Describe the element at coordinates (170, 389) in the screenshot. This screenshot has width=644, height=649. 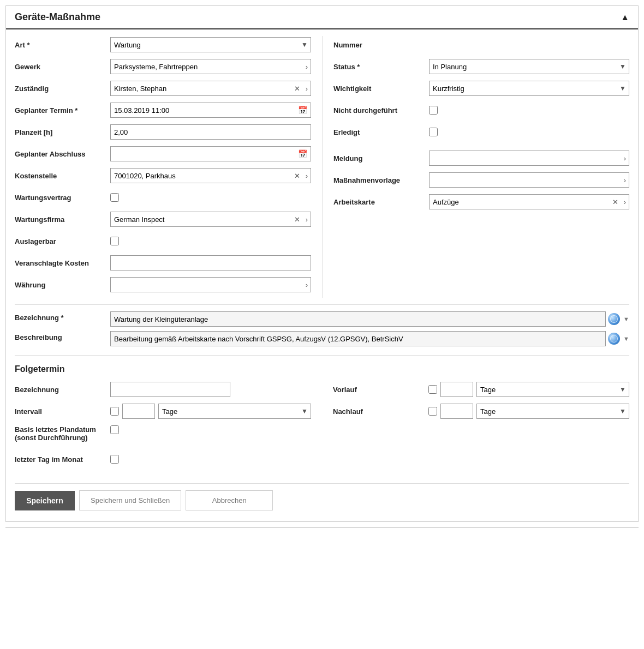
I see `folgetermin-bezeichnung-input` at that location.